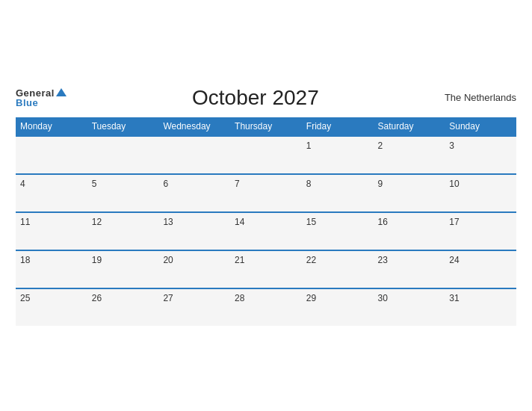  I want to click on calendar-day-cell: 28, so click(266, 307).